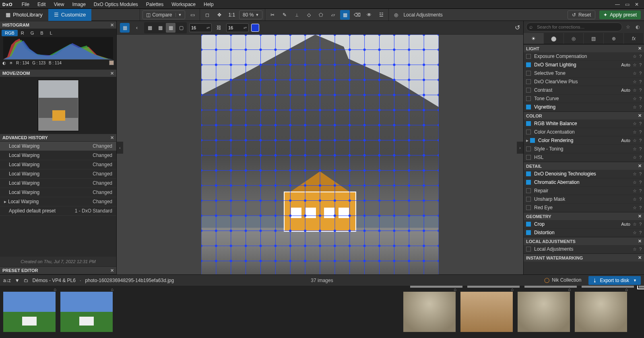 This screenshot has height=338, width=644. Describe the element at coordinates (32, 33) in the screenshot. I see `hist-tab-g: G` at that location.